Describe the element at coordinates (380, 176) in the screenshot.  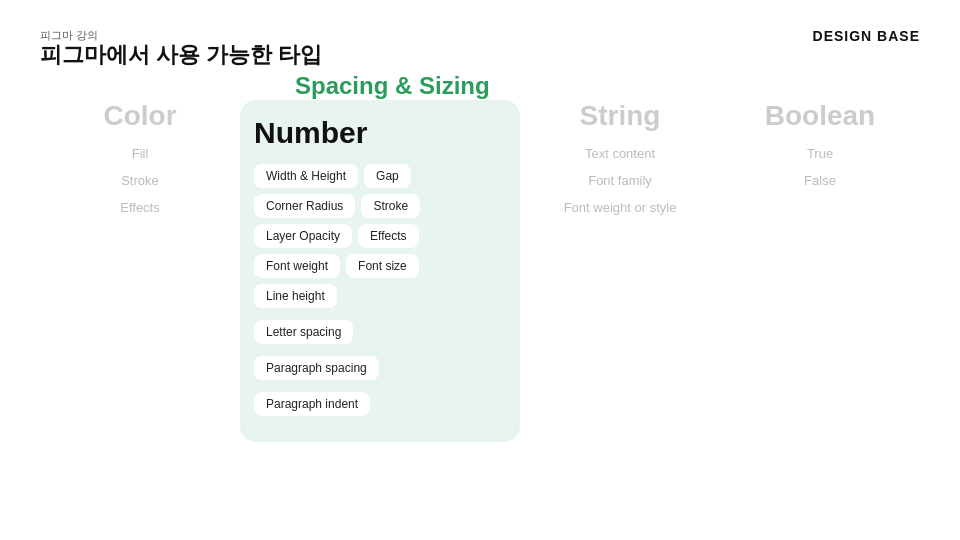
I see `tags-row-1: Width & Height Gap` at that location.